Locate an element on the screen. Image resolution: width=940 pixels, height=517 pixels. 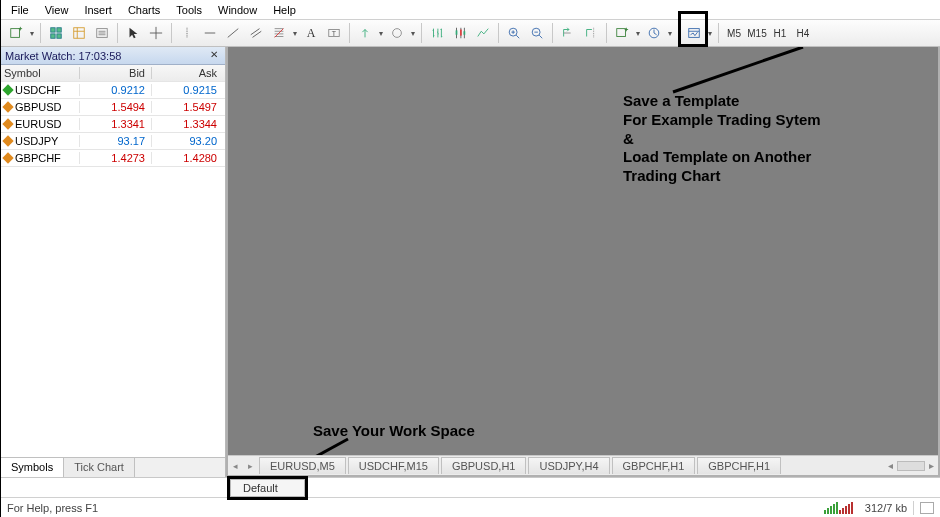
arrows-button is located at coordinates (365, 33).